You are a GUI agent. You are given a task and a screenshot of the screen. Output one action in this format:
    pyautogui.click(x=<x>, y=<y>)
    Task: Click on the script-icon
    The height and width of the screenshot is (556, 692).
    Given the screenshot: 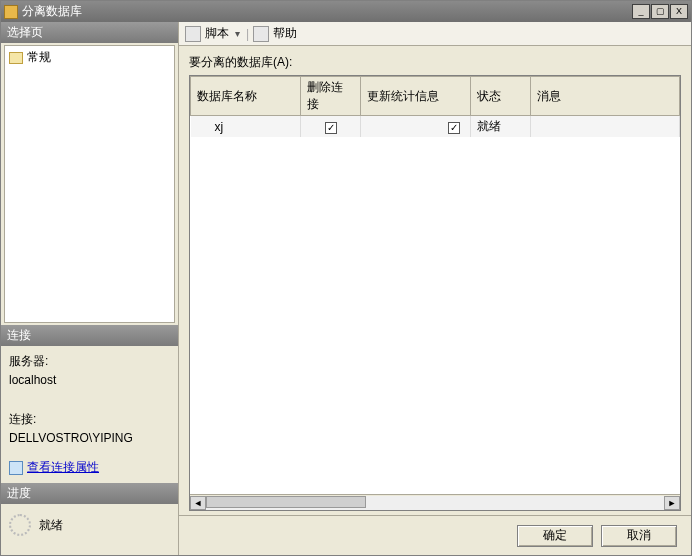 What is the action you would take?
    pyautogui.click(x=193, y=34)
    